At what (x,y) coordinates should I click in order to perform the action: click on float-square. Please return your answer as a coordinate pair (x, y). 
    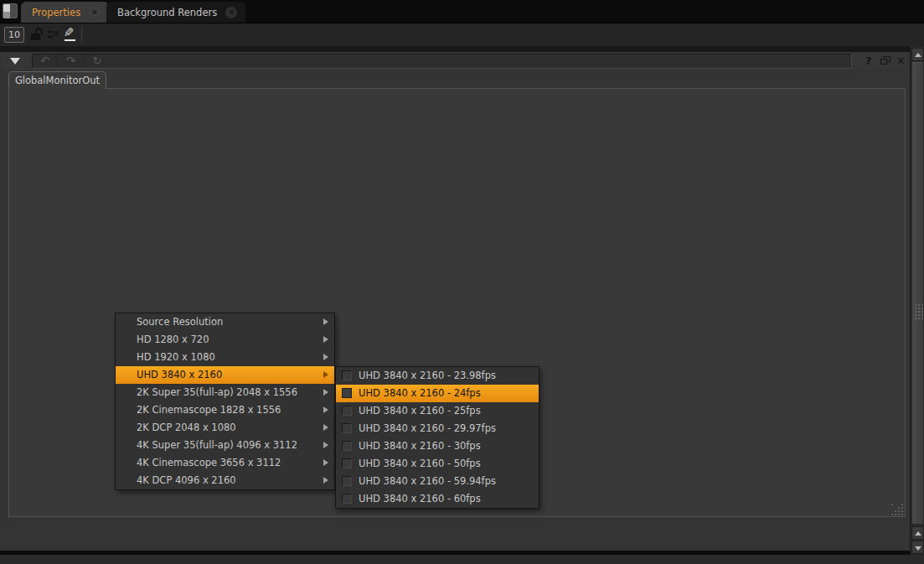
    Looking at the image, I should click on (884, 62).